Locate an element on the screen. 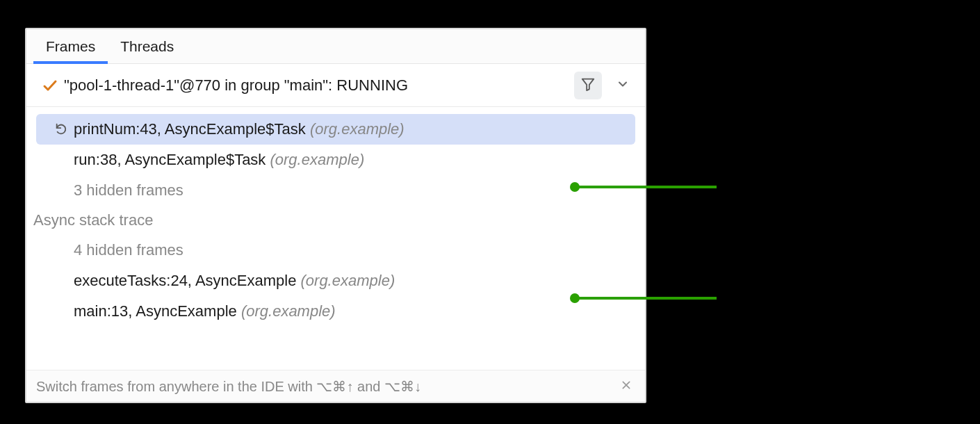 The image size is (980, 424). close-icon is located at coordinates (626, 386).